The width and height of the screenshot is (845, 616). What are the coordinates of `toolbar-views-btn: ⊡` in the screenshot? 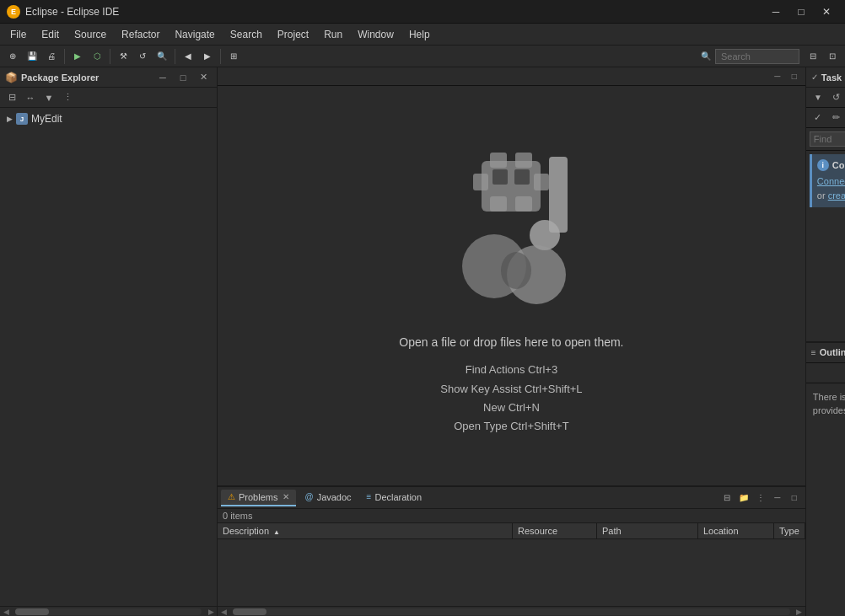 It's located at (832, 56).